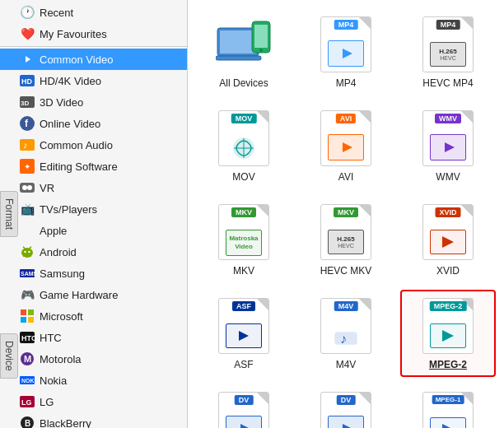 Image resolution: width=504 pixels, height=428 pixels. Describe the element at coordinates (94, 188) in the screenshot. I see `sidebar-item-vr: VR` at that location.